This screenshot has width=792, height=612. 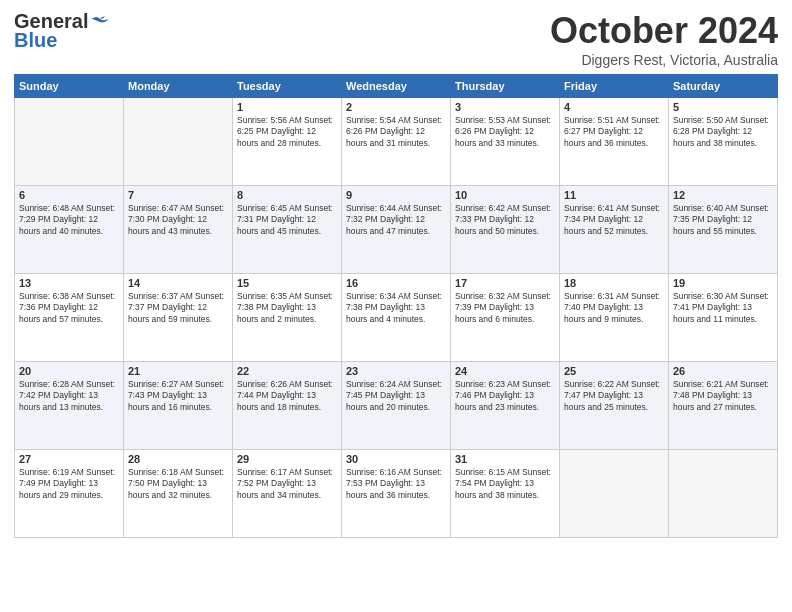 I want to click on day-info: Sunrise: 6:22 AM Sunset: 7:47 PM Dayligh…, so click(x=614, y=396).